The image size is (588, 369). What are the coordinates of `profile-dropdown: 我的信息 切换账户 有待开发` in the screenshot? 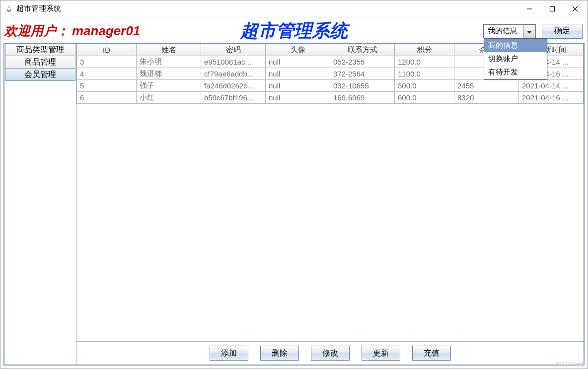 It's located at (515, 59).